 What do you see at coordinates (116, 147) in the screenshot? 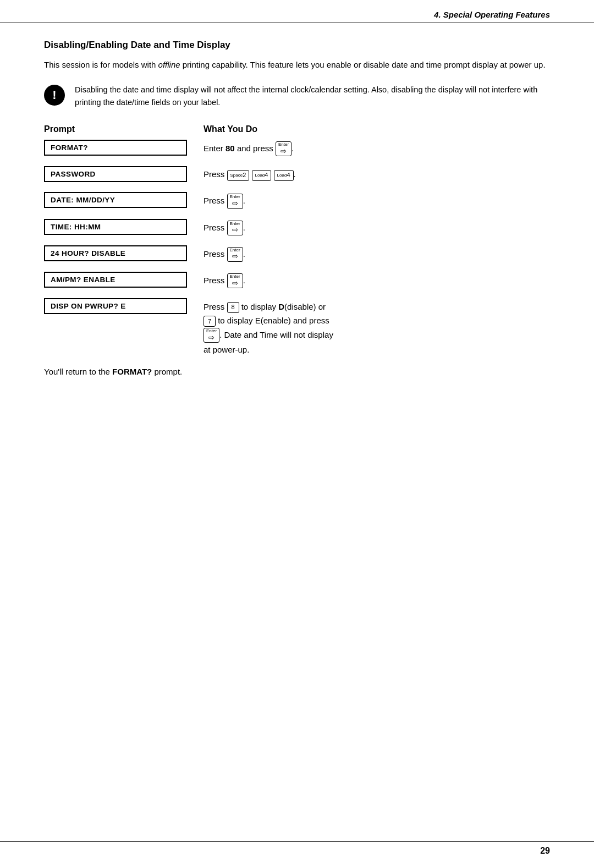
I see `prompt-label-format: FORMAT?` at bounding box center [116, 147].